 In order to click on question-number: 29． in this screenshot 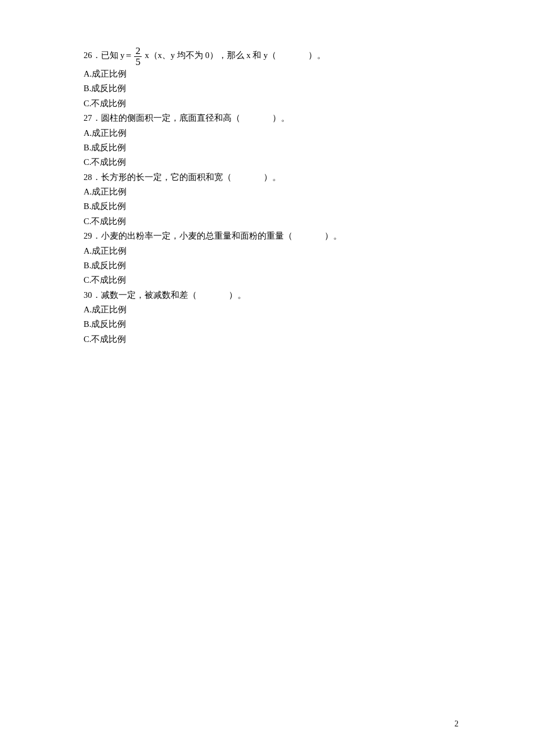, I will do `click(92, 236)`.